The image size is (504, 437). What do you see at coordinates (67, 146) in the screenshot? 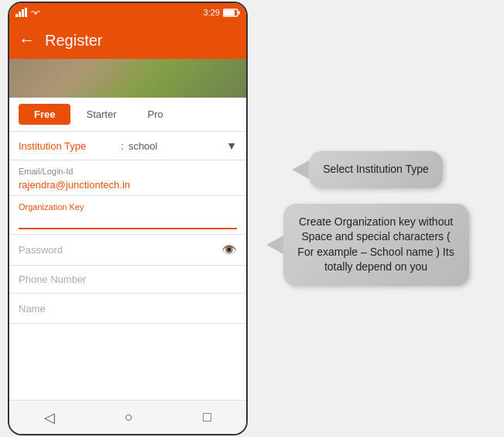
I see `institution-type-label: Institution Type` at bounding box center [67, 146].